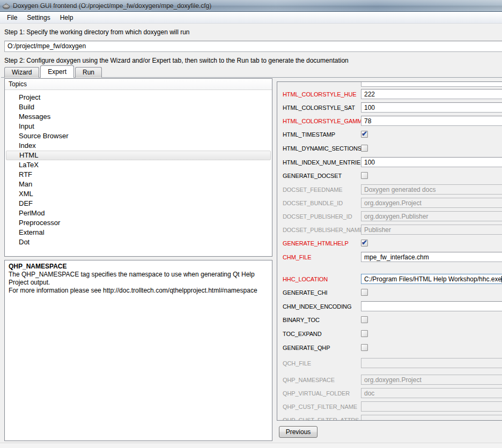 The height and width of the screenshot is (448, 502). I want to click on checkmark-icon: ✔, so click(365, 134).